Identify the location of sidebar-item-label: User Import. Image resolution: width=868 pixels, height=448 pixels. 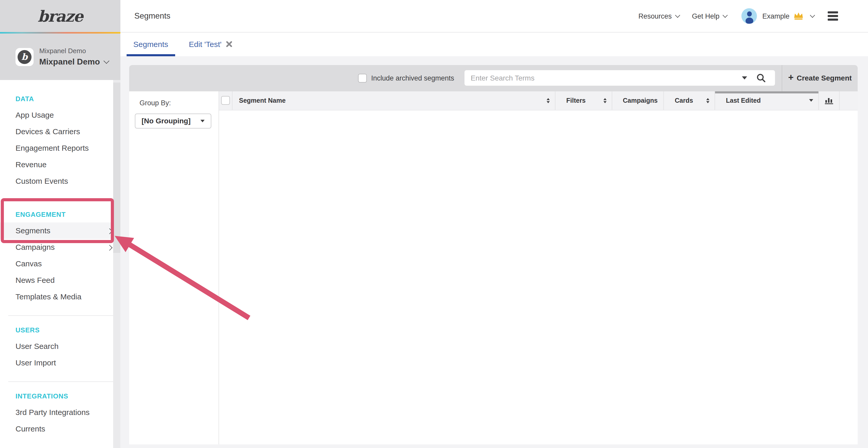
(36, 363).